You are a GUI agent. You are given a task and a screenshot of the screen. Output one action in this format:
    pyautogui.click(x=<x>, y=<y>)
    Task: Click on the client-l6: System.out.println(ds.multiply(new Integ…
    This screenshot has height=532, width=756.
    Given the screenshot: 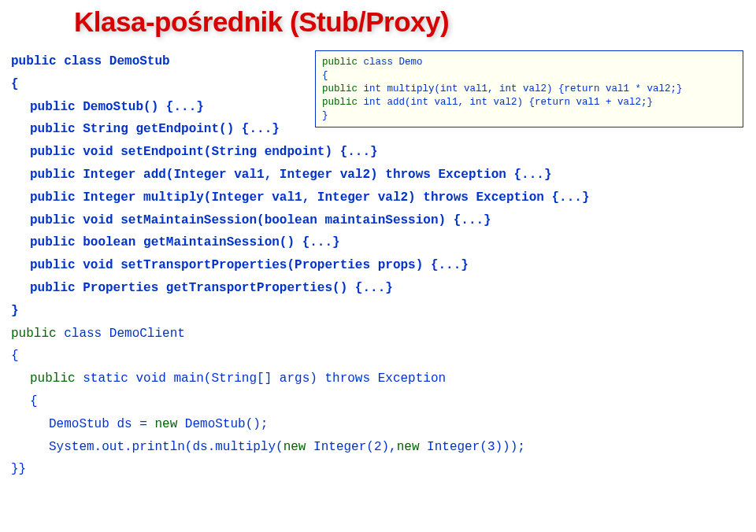 What is the action you would take?
    pyautogui.click(x=378, y=447)
    